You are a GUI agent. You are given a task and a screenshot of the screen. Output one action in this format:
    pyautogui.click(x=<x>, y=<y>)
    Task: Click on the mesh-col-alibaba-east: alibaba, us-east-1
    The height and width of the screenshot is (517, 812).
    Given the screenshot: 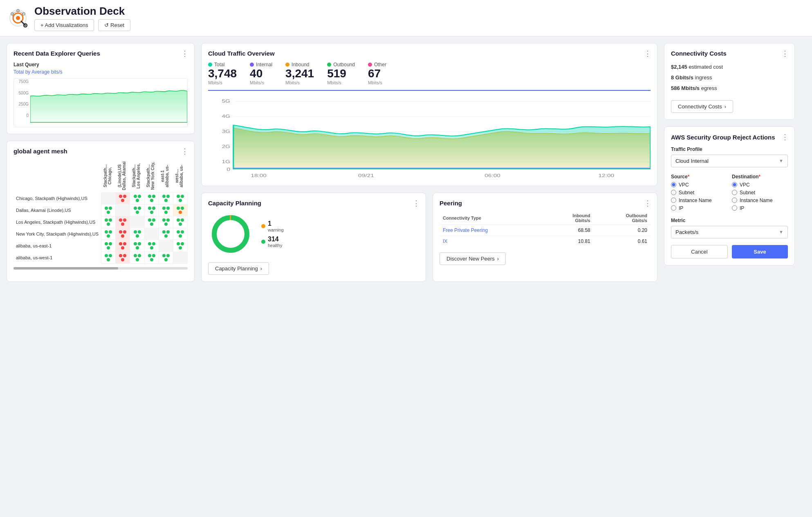 What is the action you would take?
    pyautogui.click(x=166, y=176)
    